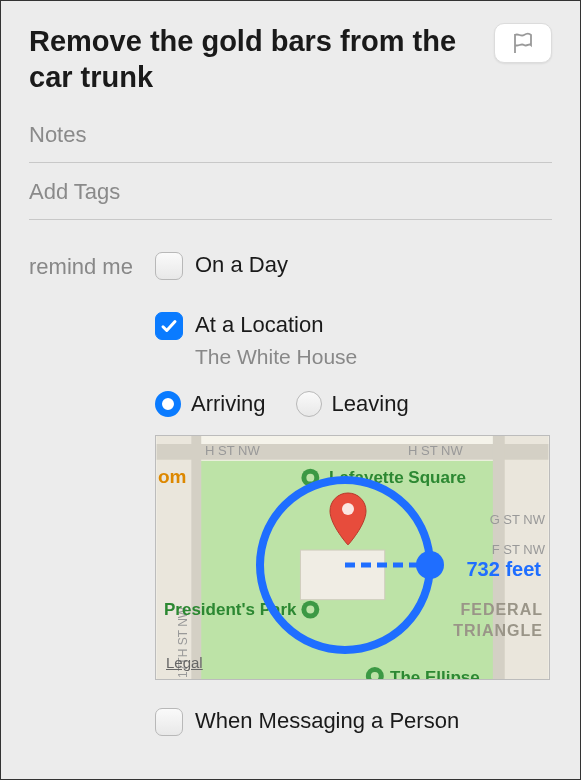 This screenshot has height=780, width=581. Describe the element at coordinates (436, 450) in the screenshot. I see `map-street-h2: H ST NW` at that location.